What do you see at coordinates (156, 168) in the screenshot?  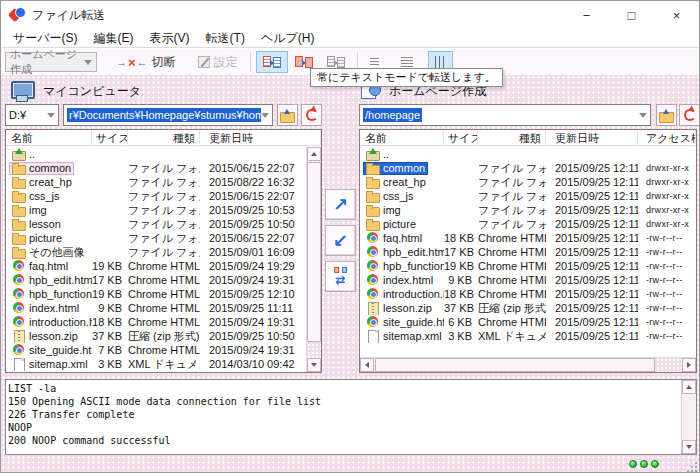 I see `file-row: common ファイル フォルダー 2015/06/15 22:07` at bounding box center [156, 168].